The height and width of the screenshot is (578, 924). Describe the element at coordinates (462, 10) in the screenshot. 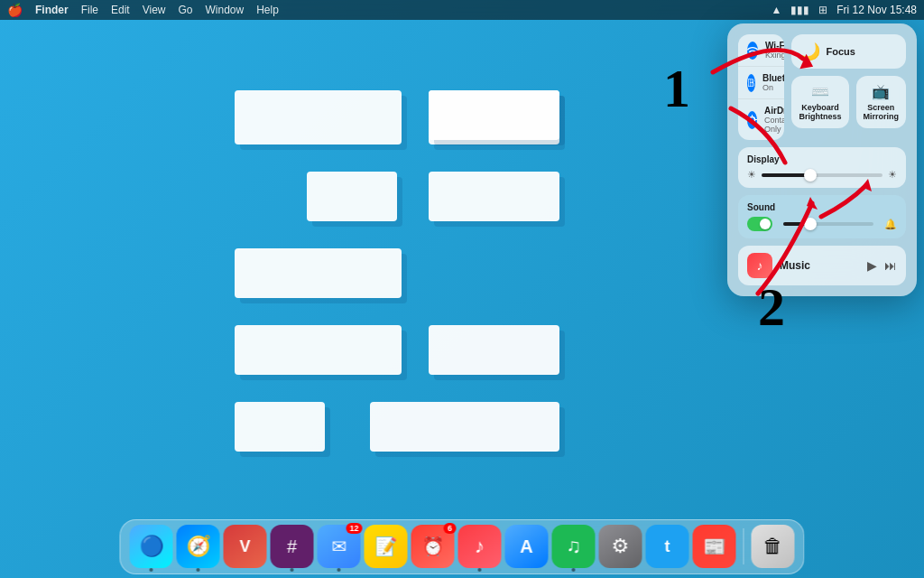

I see `menubar: 🍎 Finder File Edit View Go Window Help ▲…` at that location.